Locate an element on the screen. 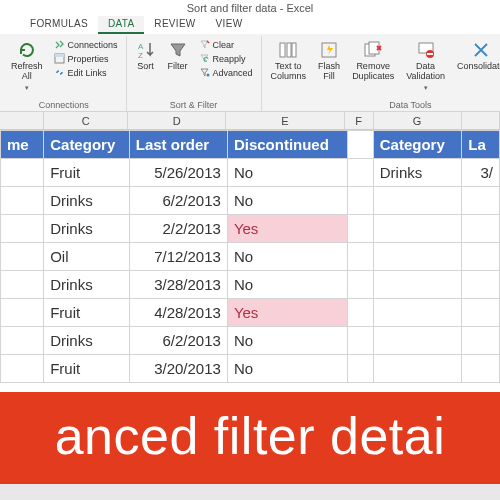 The width and height of the screenshot is (500, 500). col-head-partial2 is located at coordinates (481, 120).